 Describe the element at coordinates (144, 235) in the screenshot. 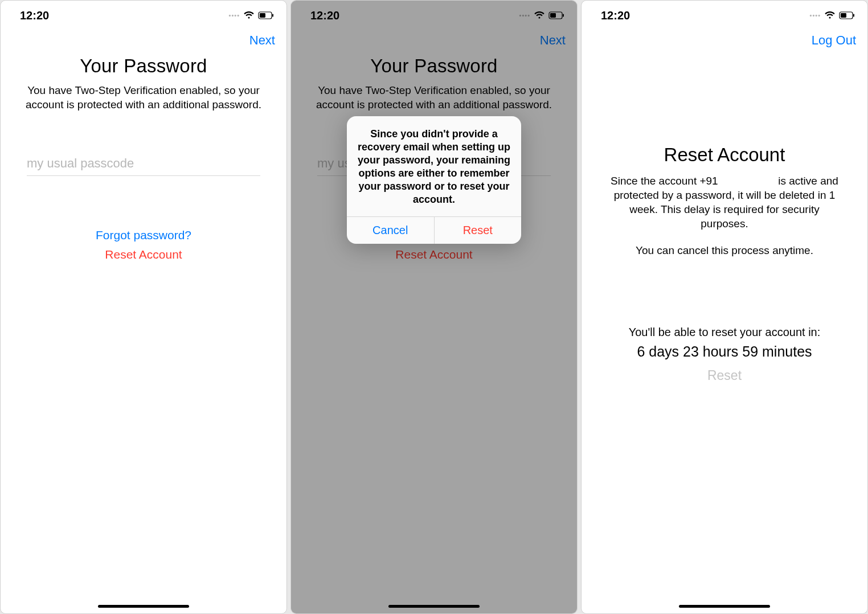

I see `forgot-password-link: Forgot password?` at that location.